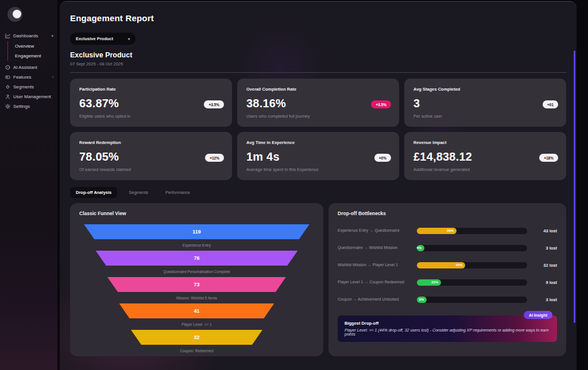 This screenshot has height=370, width=588. Describe the element at coordinates (374, 282) in the screenshot. I see `bottleneck-label: Player Level 1 → Coupon Redeemed` at that location.